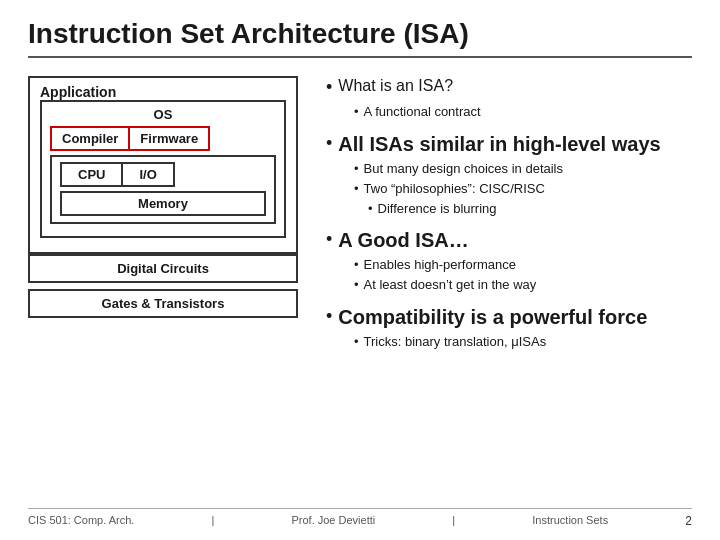  Describe the element at coordinates (163, 114) in the screenshot. I see `os-label: OS` at that location.